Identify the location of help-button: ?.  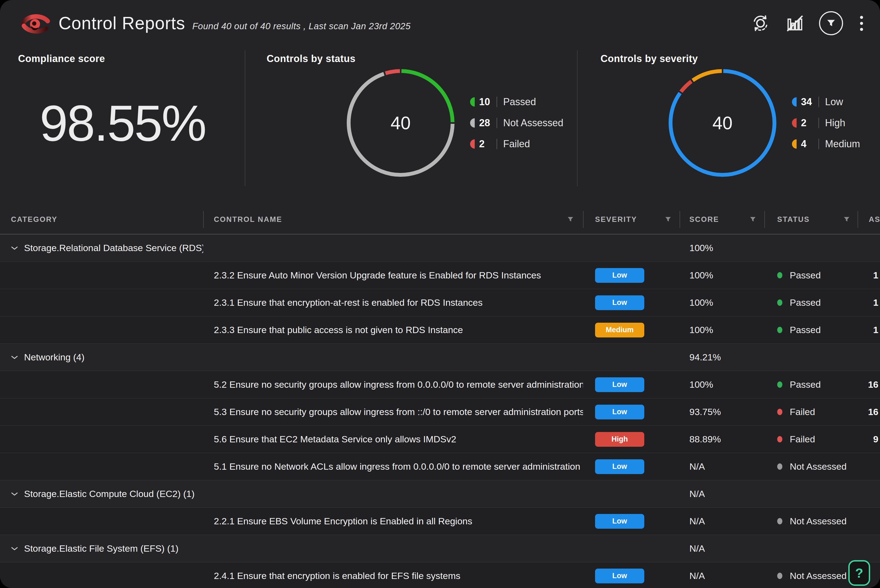
(859, 573).